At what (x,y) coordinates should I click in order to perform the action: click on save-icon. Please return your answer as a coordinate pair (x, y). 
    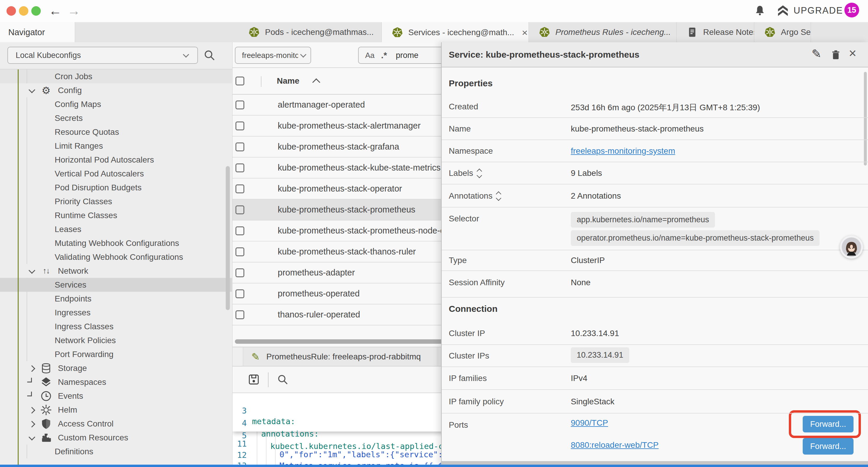
    Looking at the image, I should click on (254, 380).